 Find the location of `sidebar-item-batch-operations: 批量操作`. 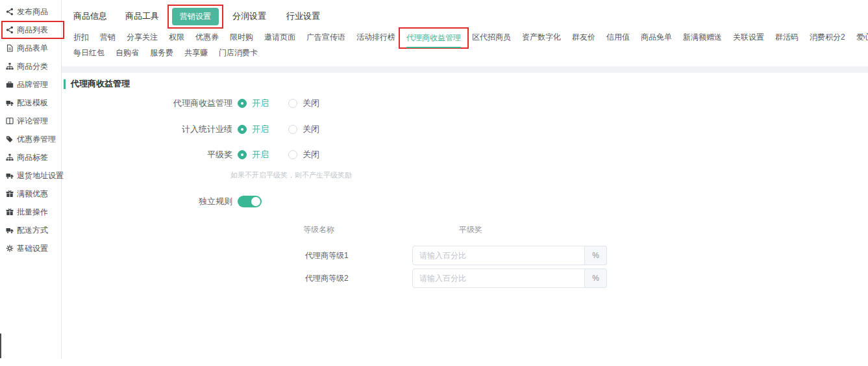

sidebar-item-batch-operations: 批量操作 is located at coordinates (31, 212).